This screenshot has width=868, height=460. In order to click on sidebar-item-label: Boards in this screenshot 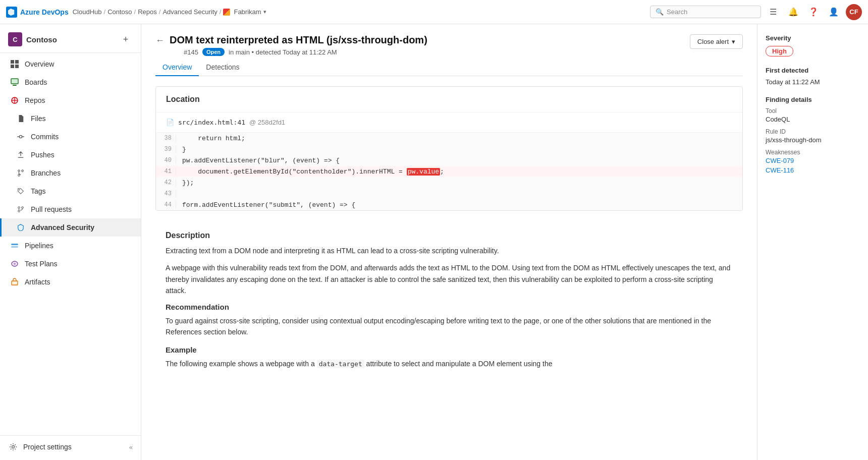, I will do `click(36, 82)`.